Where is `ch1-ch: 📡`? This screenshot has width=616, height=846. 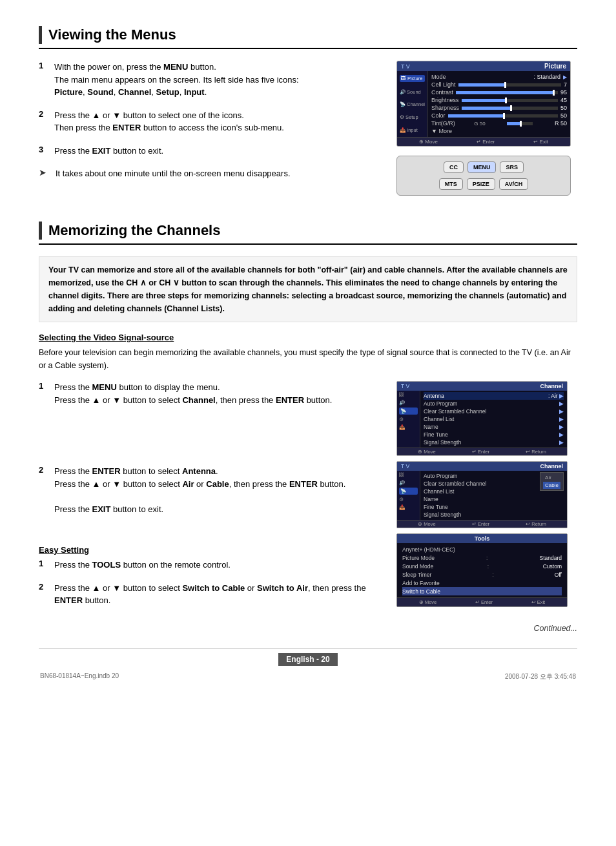
ch1-ch: 📡 is located at coordinates (408, 411).